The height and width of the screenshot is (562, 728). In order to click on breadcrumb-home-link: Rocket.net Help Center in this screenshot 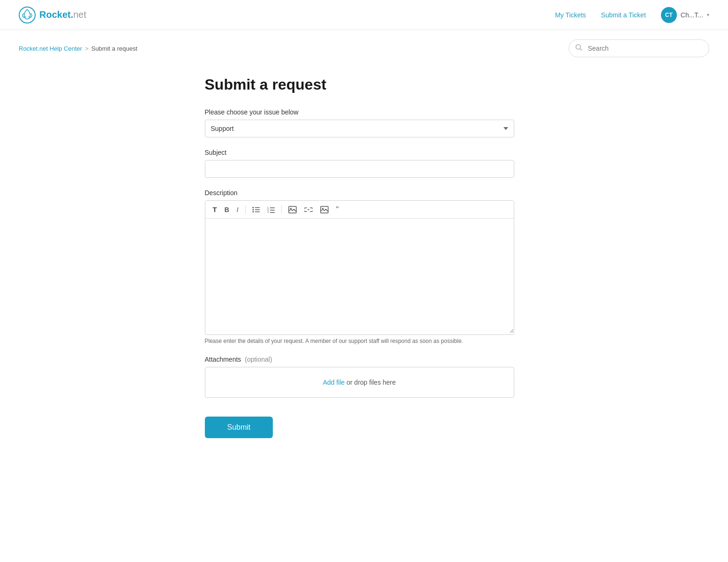, I will do `click(51, 49)`.